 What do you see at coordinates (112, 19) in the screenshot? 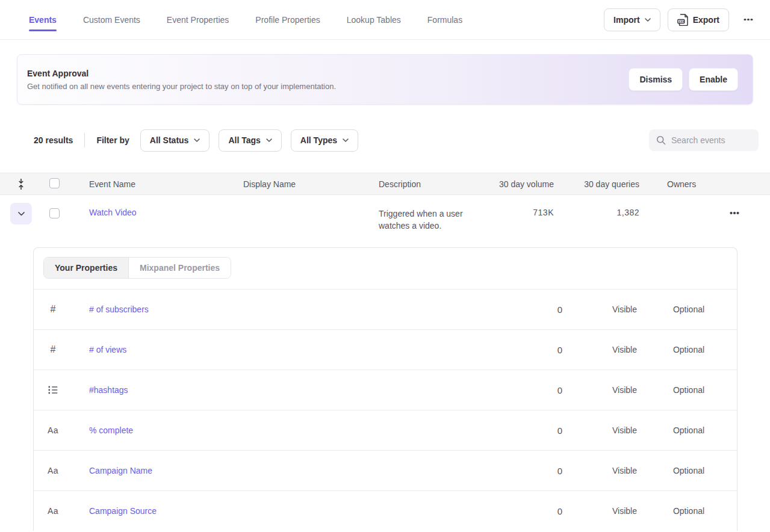
I see `tab-custom-events: Custom Events` at bounding box center [112, 19].